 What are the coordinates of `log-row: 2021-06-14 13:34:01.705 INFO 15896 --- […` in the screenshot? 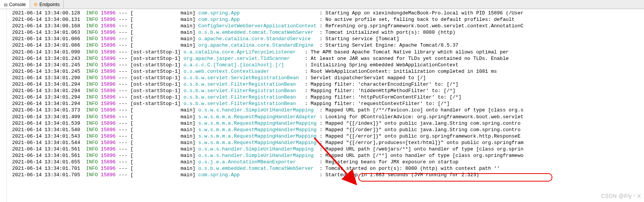 It's located at (328, 175).